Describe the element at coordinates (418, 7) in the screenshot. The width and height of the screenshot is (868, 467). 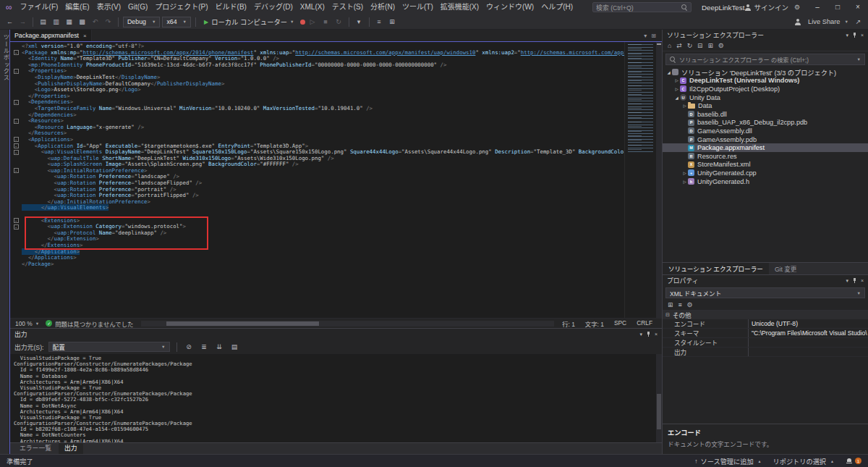
I see `menu-item: ツール(T)` at that location.